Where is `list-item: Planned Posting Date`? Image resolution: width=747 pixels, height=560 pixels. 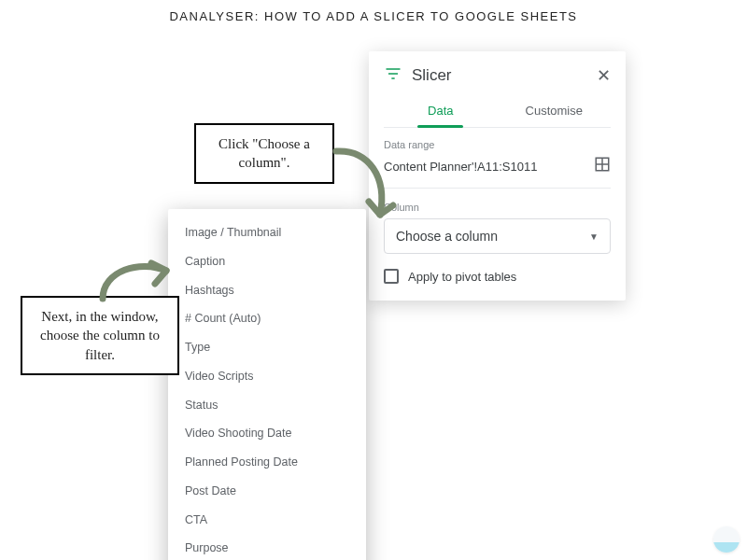 list-item: Planned Posting Date is located at coordinates (267, 463).